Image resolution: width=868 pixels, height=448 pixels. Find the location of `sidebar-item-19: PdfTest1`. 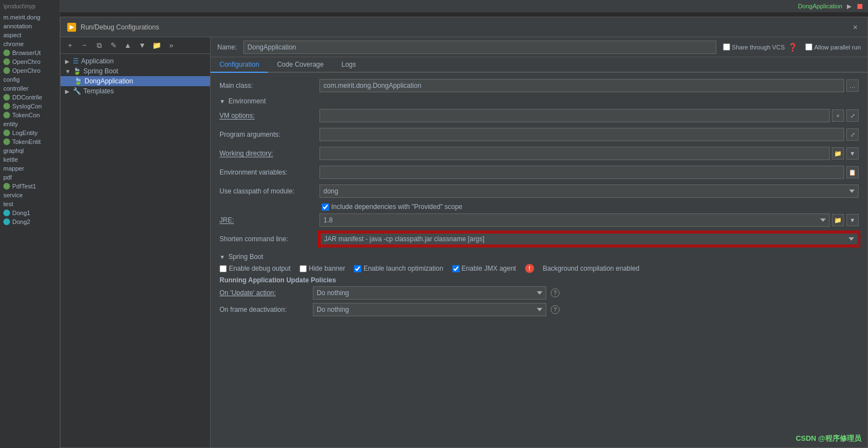

sidebar-item-19: PdfTest1 is located at coordinates (30, 186).